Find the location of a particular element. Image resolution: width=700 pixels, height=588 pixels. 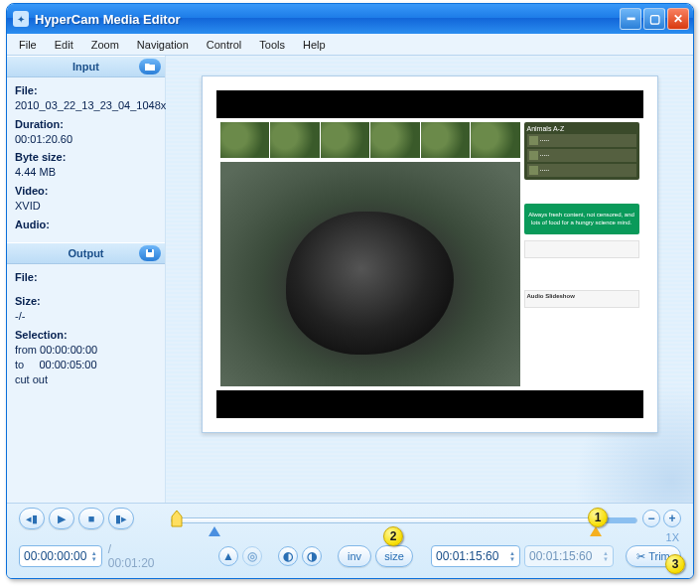

out-size-value: -/- is located at coordinates (85, 316).